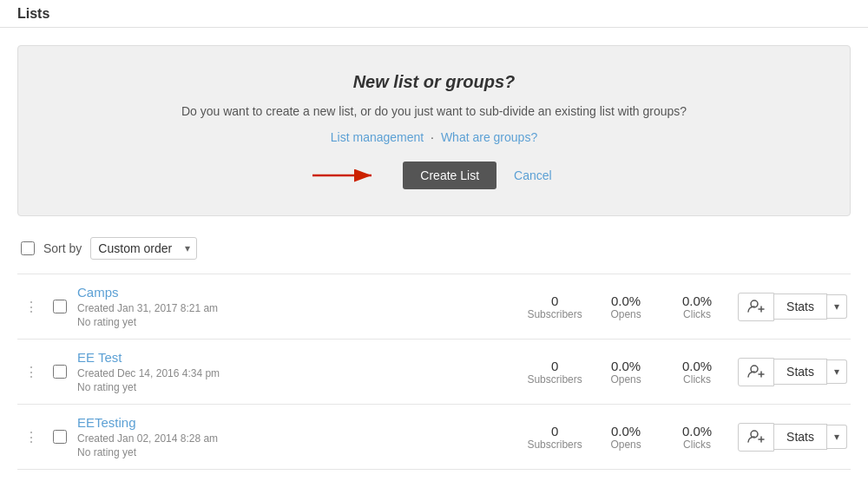  I want to click on list-info: EETesting Created Jan 02, 2014 8:28 am N…, so click(295, 437).